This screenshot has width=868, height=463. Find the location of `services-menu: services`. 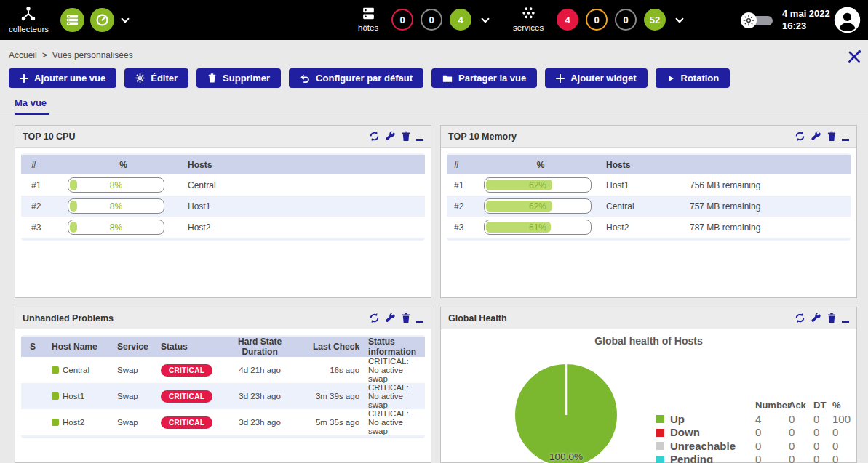

services-menu: services is located at coordinates (528, 19).